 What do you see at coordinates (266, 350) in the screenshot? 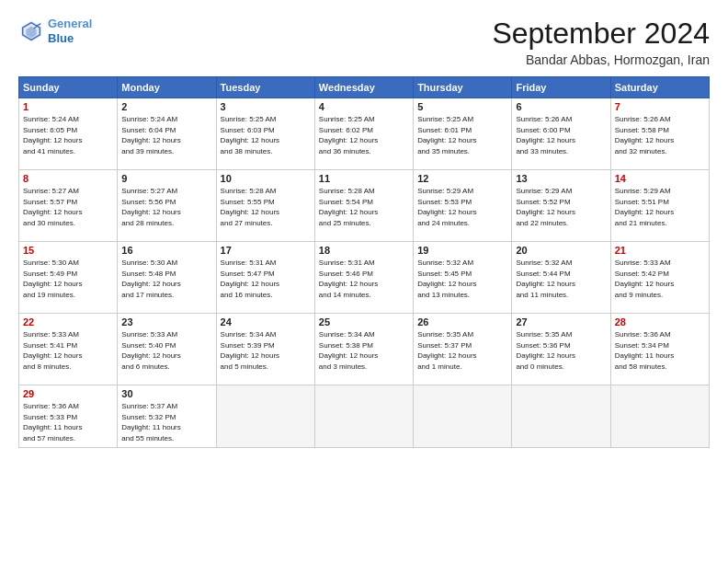
I see `day-info: Sunrise: 5:34 AMSunset: 5:39 PMDaylight:…` at bounding box center [266, 350].